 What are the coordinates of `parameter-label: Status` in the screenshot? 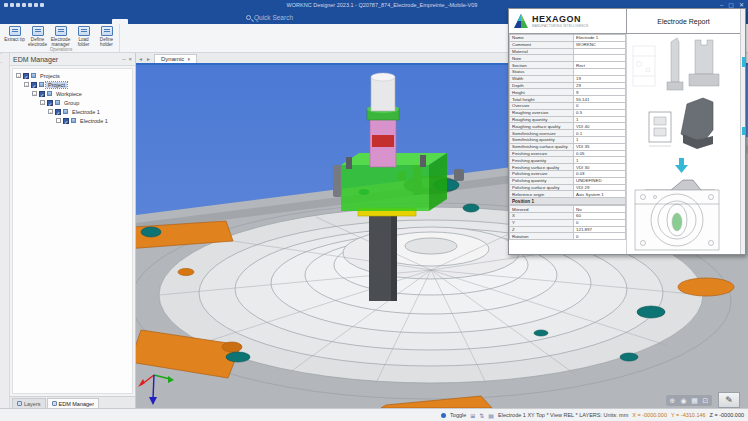 It's located at (542, 72).